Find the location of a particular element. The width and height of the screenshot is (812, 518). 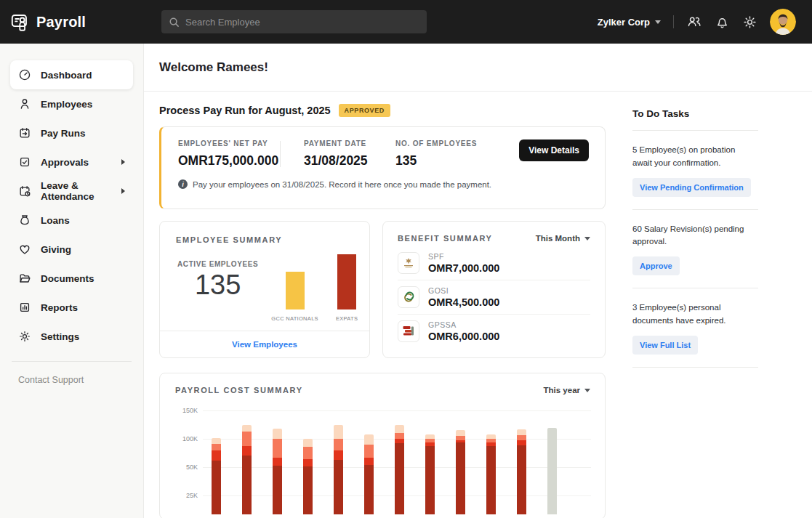

org-switcher: Zylker Corp is located at coordinates (630, 22).